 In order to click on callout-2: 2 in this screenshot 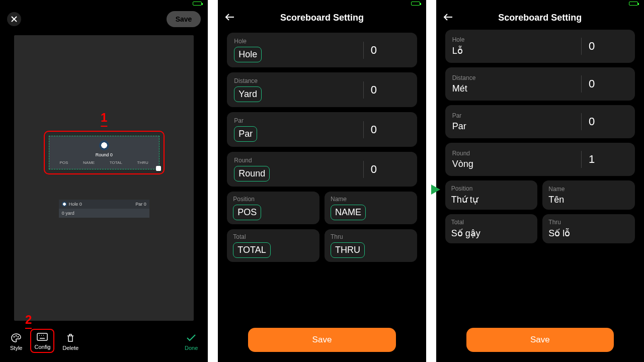, I will do `click(28, 320)`.